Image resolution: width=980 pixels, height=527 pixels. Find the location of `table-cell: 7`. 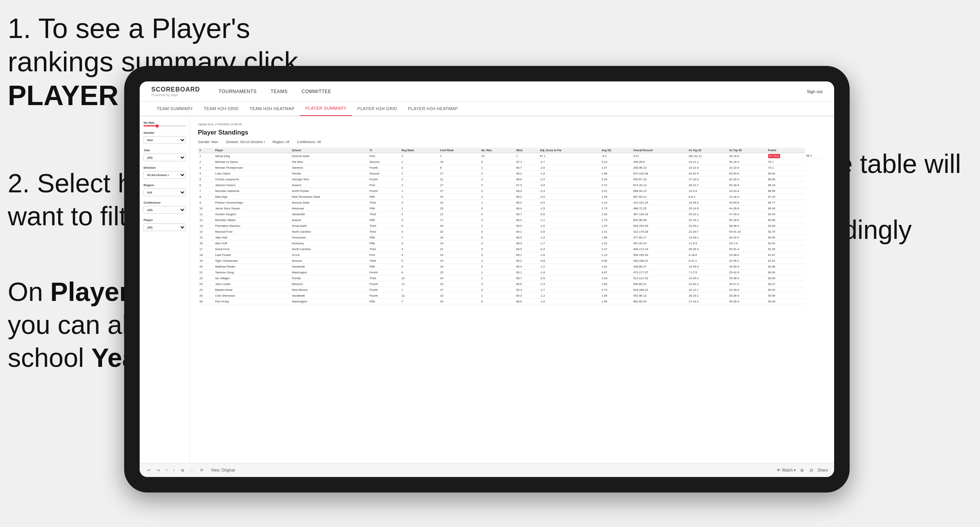

table-cell: 7 is located at coordinates (206, 191).